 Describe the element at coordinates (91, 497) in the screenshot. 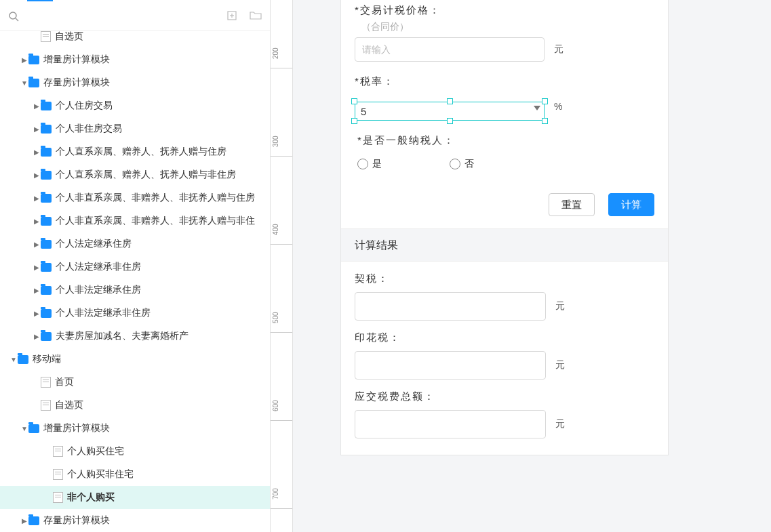

I see `tree-item-label: 非个人购买` at that location.